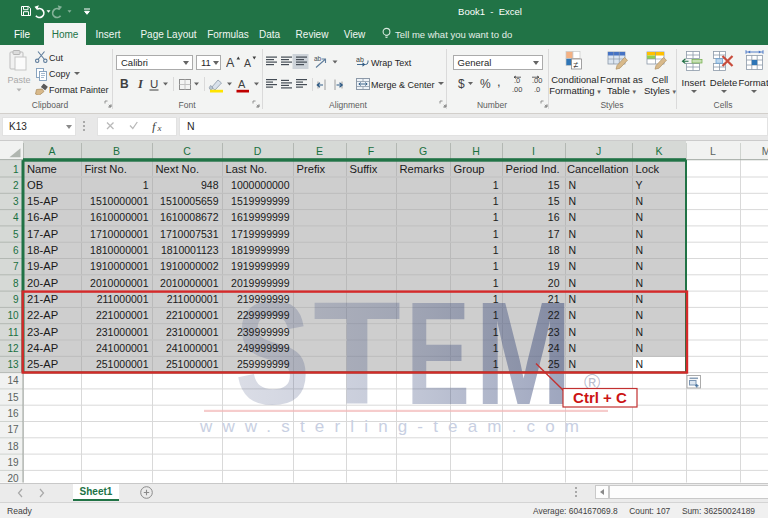 The height and width of the screenshot is (518, 768). I want to click on svg-text: Name, so click(42, 169).